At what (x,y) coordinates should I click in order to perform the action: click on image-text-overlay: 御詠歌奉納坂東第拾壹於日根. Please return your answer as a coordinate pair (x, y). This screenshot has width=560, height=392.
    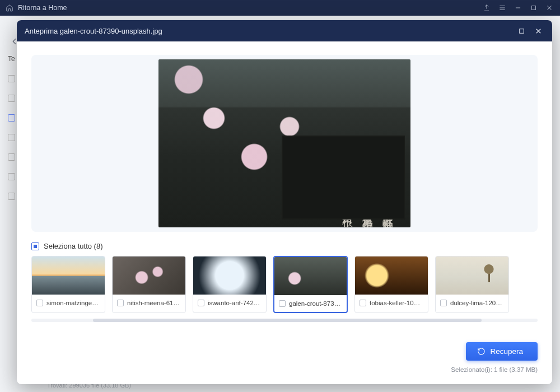
    Looking at the image, I should click on (368, 209).